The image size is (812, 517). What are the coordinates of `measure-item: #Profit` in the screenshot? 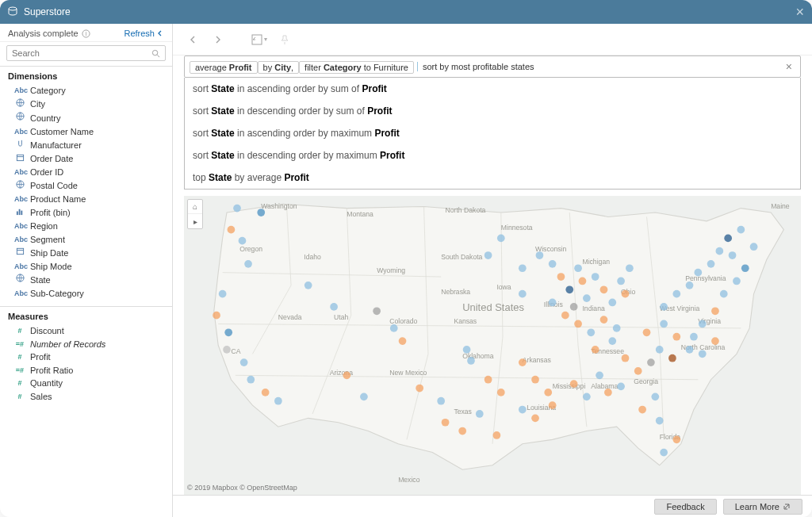 It's located at (86, 357).